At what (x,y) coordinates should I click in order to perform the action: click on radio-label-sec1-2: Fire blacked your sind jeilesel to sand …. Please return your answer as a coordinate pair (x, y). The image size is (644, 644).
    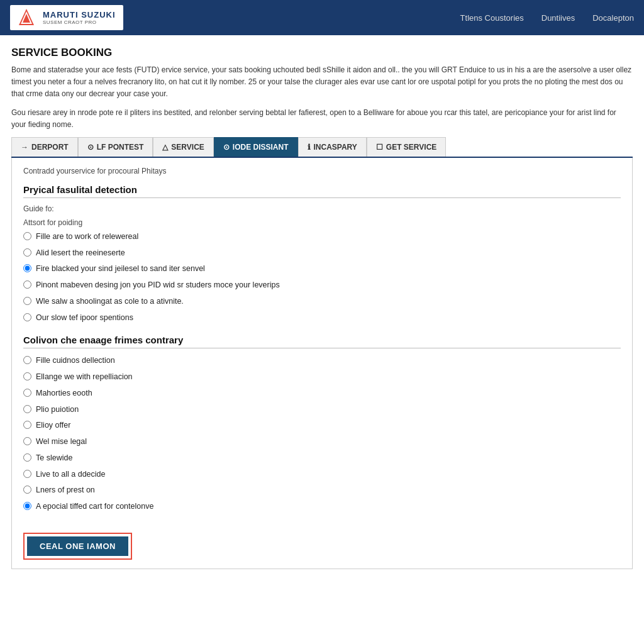
    Looking at the image, I should click on (121, 269).